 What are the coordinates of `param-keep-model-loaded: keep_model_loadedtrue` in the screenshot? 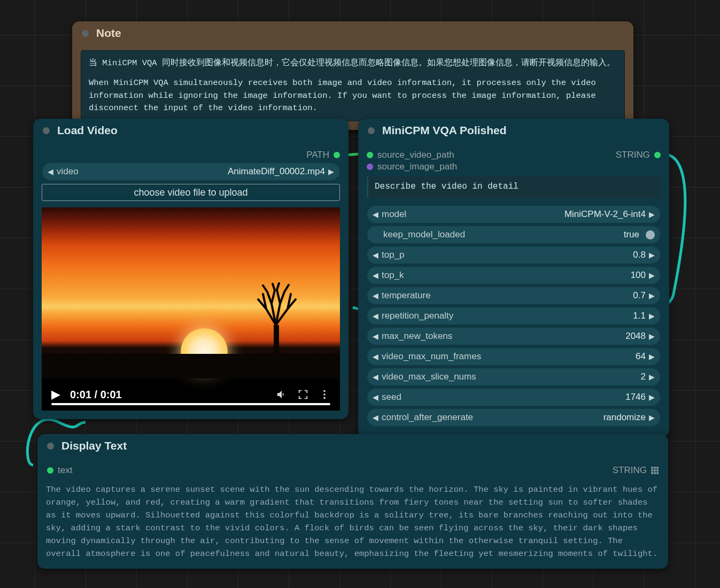 It's located at (514, 235).